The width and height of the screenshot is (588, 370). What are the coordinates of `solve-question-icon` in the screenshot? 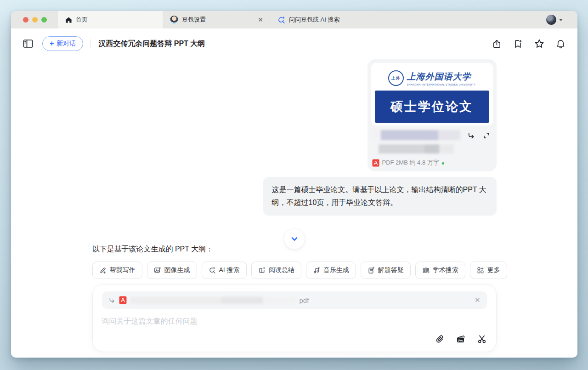 It's located at (371, 270).